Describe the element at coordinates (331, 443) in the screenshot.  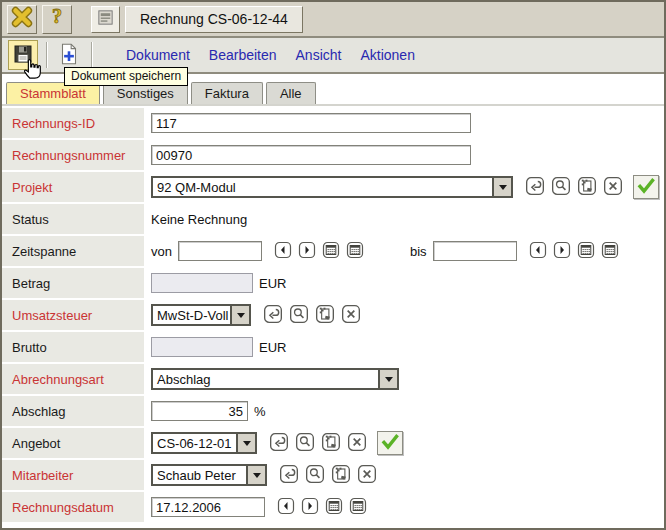
I see `angebot-paste-button` at that location.